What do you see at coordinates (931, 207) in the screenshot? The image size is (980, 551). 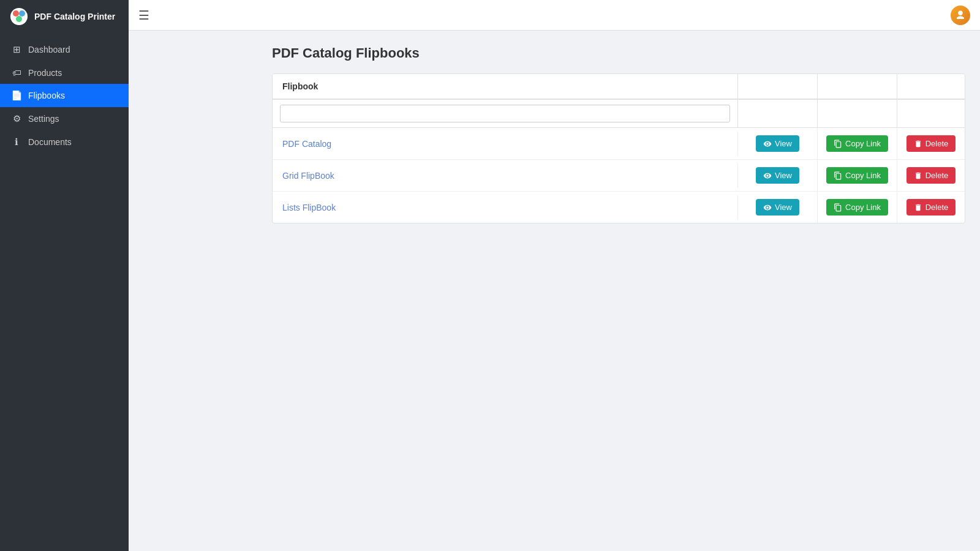 I see `row-2-delete-cell: Delete` at bounding box center [931, 207].